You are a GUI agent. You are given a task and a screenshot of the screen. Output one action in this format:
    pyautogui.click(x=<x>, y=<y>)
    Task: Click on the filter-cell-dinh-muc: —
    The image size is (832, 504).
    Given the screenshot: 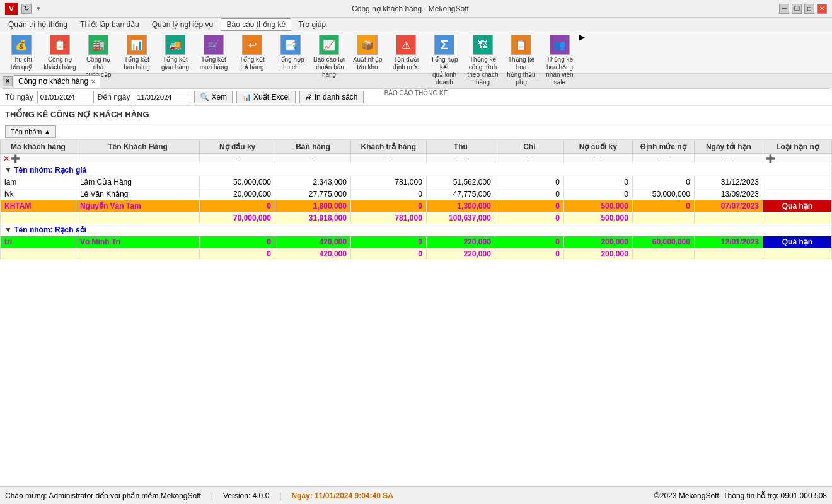 What is the action you would take?
    pyautogui.click(x=663, y=159)
    